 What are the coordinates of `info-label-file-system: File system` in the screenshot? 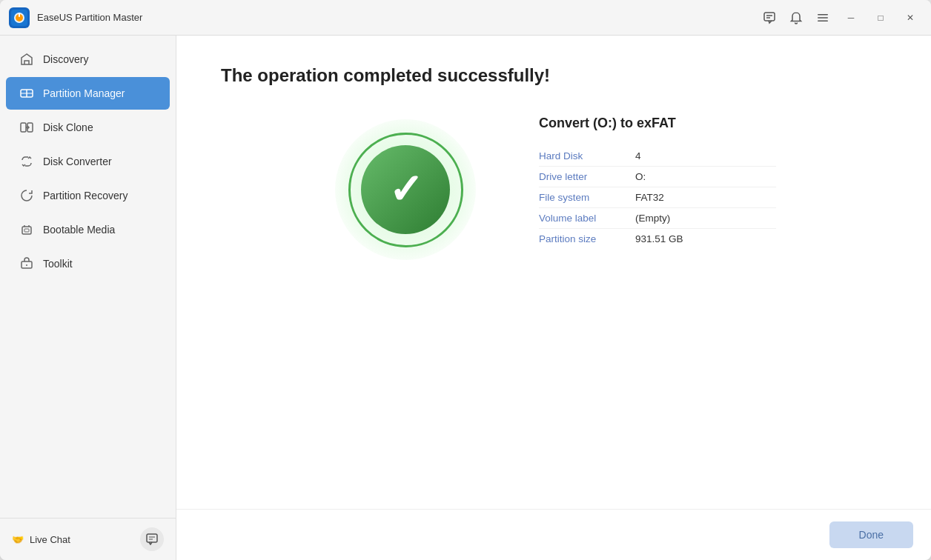 It's located at (587, 197).